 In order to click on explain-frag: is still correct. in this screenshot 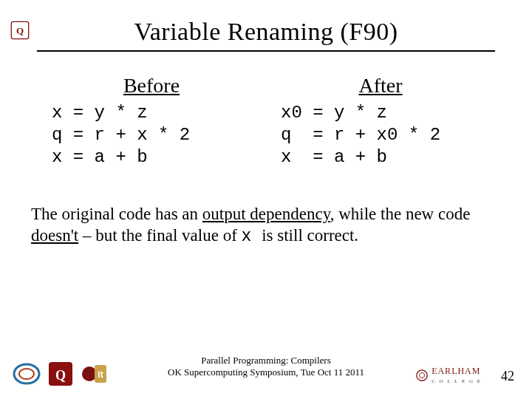, I will do `click(310, 235)`.